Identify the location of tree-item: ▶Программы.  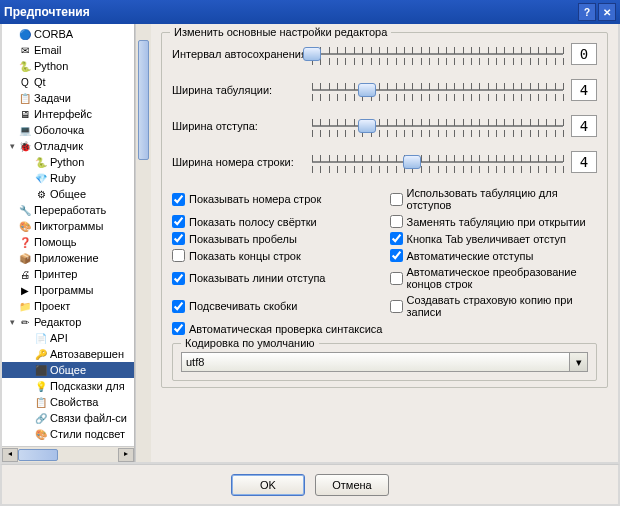
(68, 290).